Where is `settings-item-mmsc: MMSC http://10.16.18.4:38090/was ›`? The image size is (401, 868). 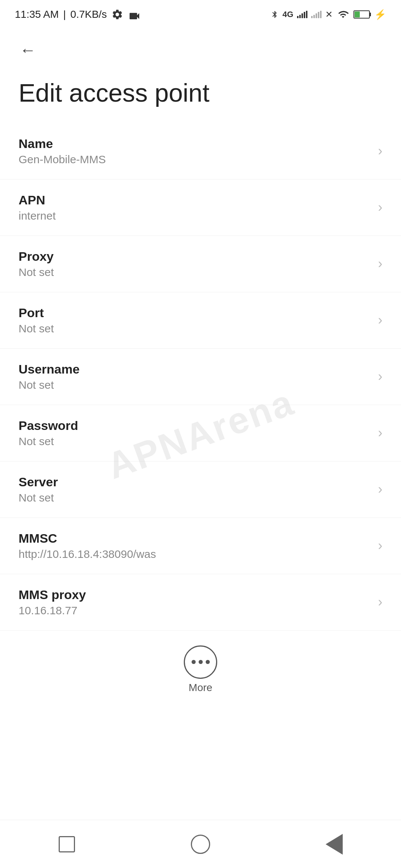 settings-item-mmsc: MMSC http://10.16.18.4:38090/was › is located at coordinates (200, 546).